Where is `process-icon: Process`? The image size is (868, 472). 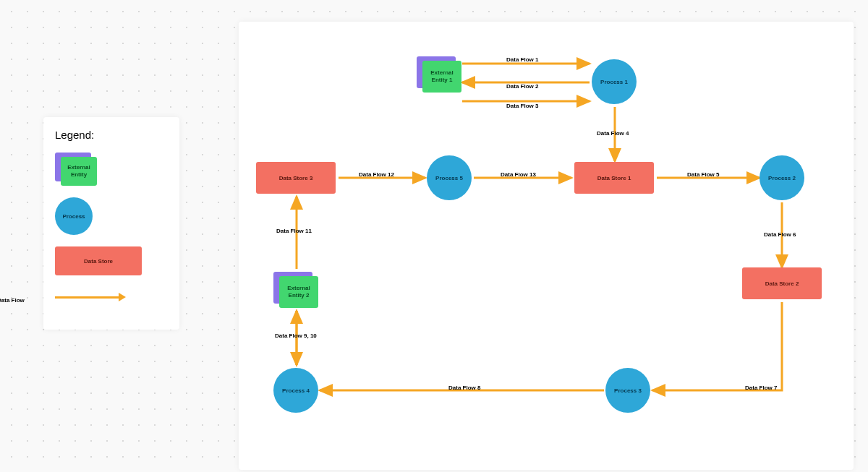 process-icon: Process is located at coordinates (74, 216).